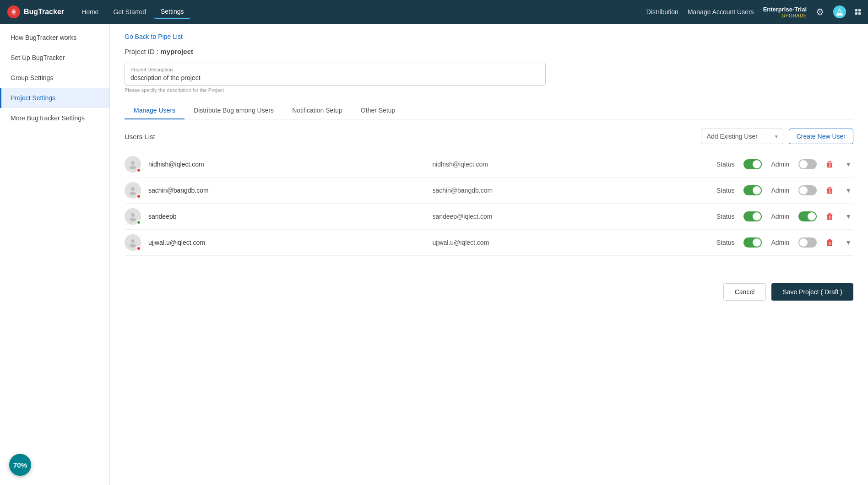 The width and height of the screenshot is (868, 485). What do you see at coordinates (335, 78) in the screenshot?
I see `description-field-value: description of the project` at bounding box center [335, 78].